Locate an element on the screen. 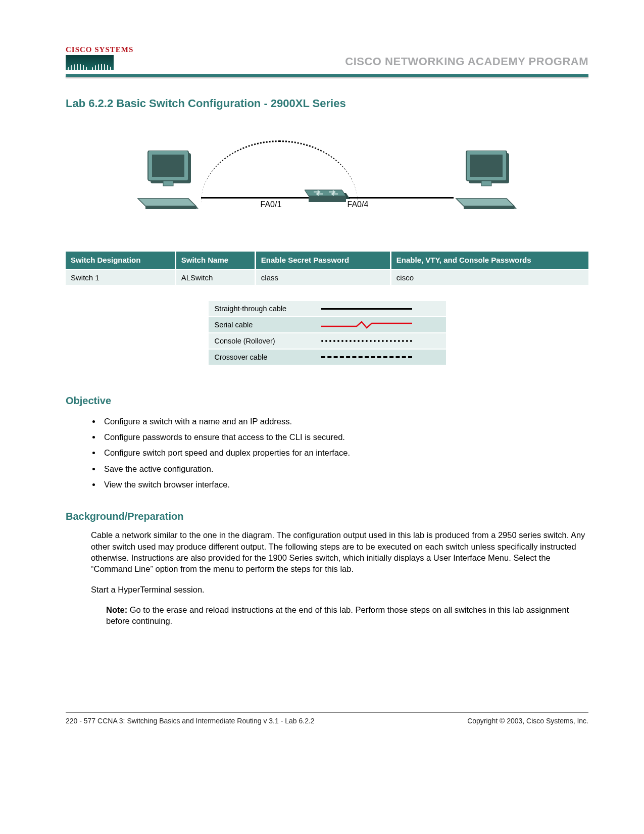  background-heading: Background/Preparation is located at coordinates (327, 516).